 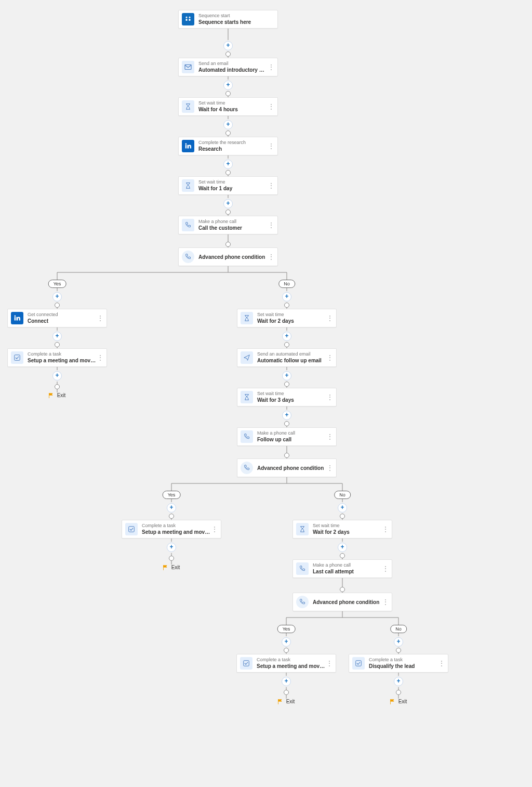 What do you see at coordinates (228, 19) in the screenshot?
I see `card-sequence-start: Sequence startSequence starts here` at bounding box center [228, 19].